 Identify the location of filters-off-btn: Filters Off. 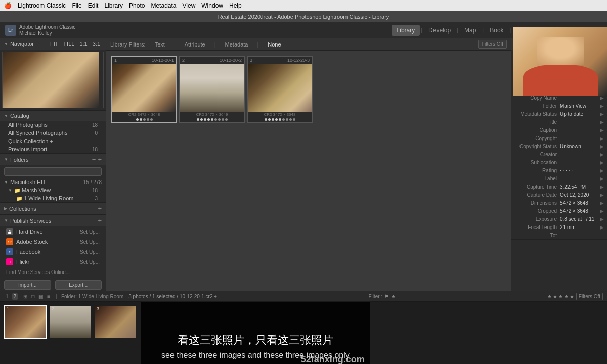
(493, 44).